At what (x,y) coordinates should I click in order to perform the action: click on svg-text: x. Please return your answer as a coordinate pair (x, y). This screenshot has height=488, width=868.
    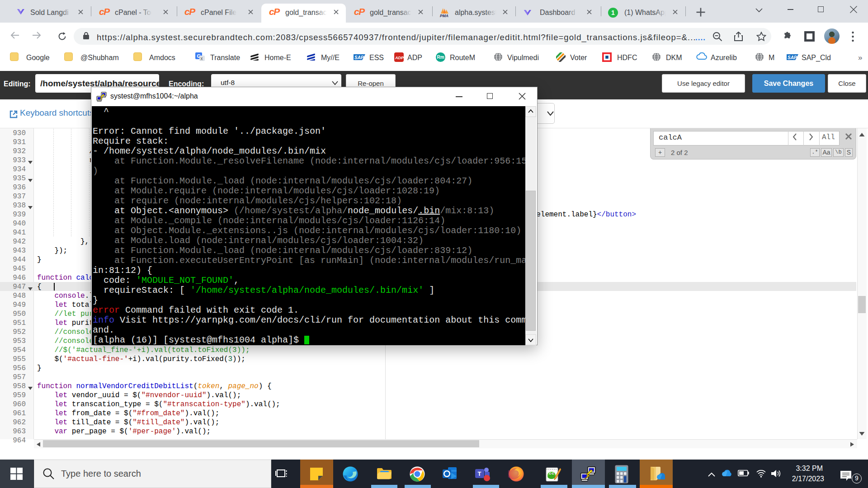
    Looking at the image, I should click on (202, 59).